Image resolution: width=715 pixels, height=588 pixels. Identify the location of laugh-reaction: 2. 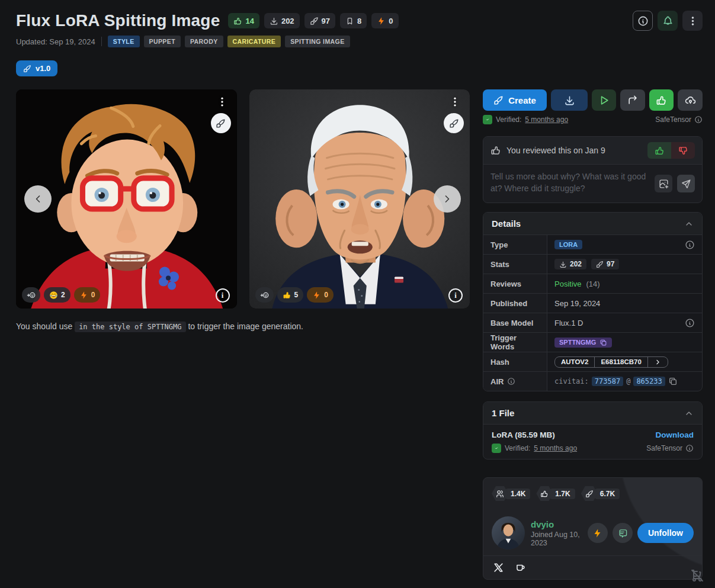
(57, 295).